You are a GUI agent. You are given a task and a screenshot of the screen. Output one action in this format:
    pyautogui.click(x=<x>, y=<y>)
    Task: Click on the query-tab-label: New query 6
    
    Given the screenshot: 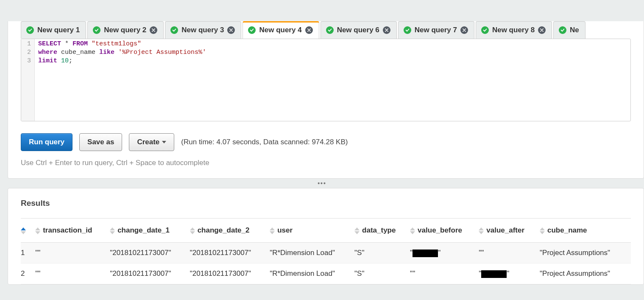 What is the action you would take?
    pyautogui.click(x=358, y=30)
    